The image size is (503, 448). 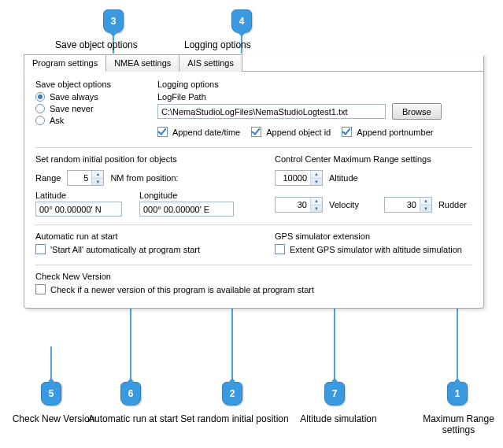 I want to click on callout-4-num: 4, so click(x=242, y=21).